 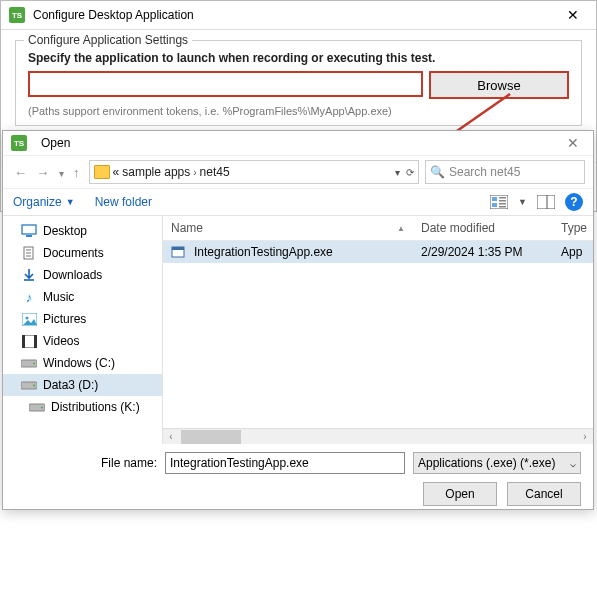 I want to click on forward-button: →, so click(x=42, y=172).